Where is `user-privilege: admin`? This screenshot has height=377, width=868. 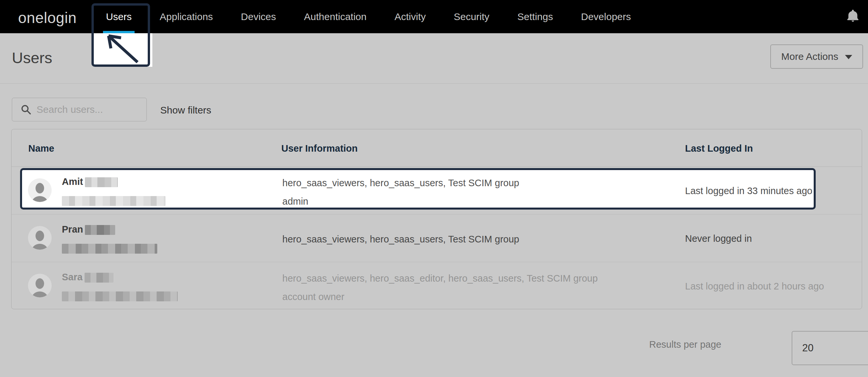 user-privilege: admin is located at coordinates (295, 201).